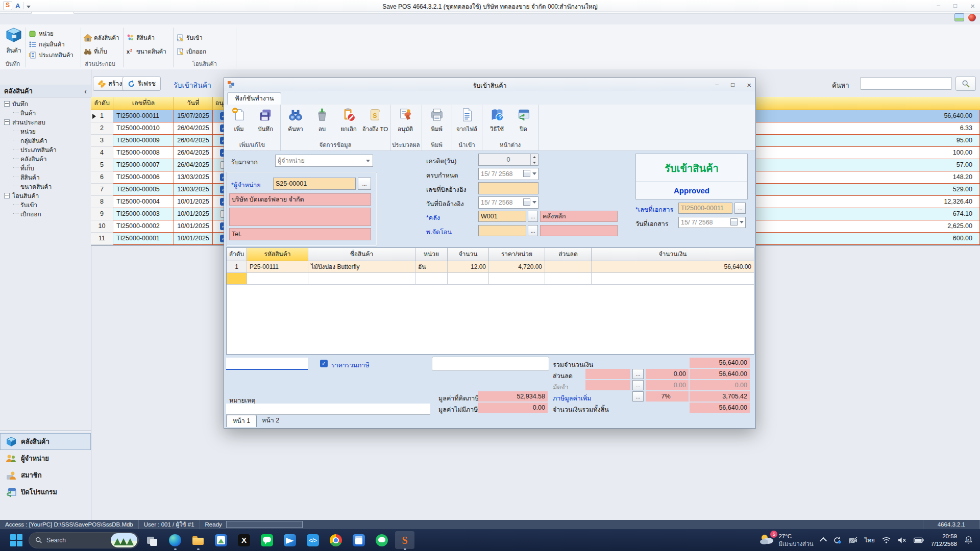 Image resolution: width=980 pixels, height=551 pixels. What do you see at coordinates (142, 84) in the screenshot?
I see `refresh-button: รีเฟรช` at bounding box center [142, 84].